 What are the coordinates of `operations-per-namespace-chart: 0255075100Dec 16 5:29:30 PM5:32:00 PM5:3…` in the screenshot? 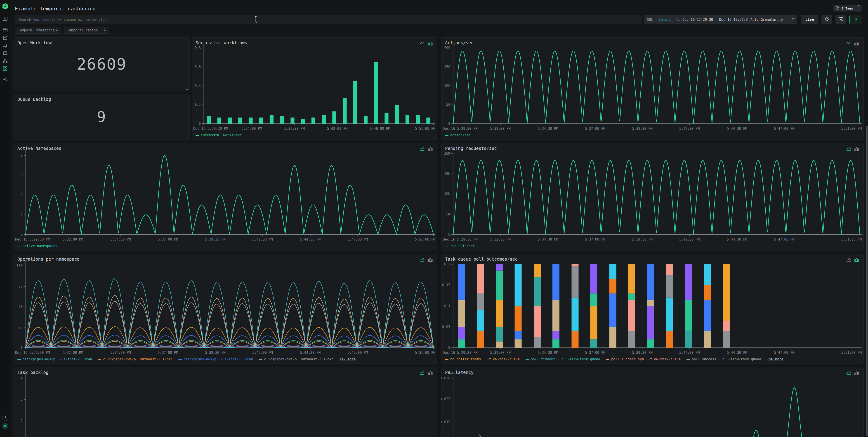 It's located at (225, 309).